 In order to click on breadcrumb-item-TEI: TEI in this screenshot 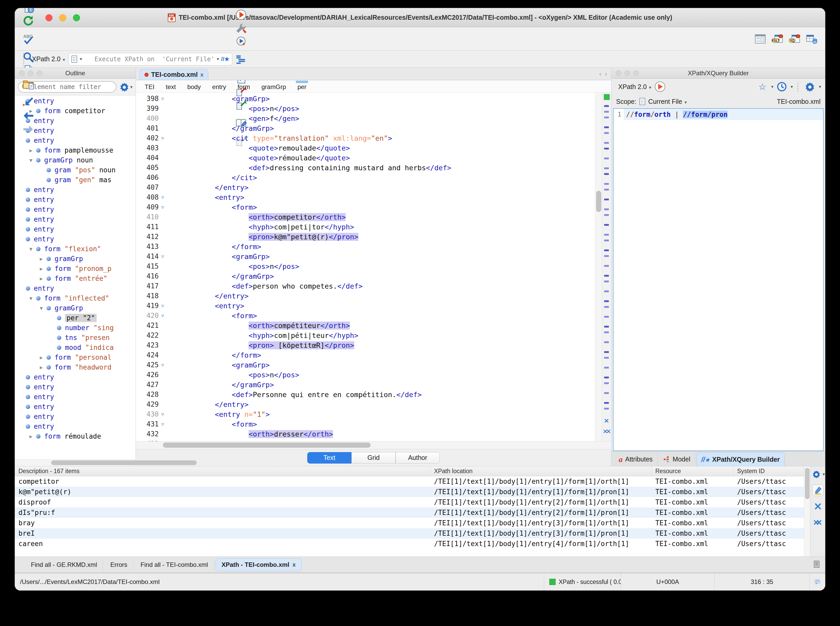, I will do `click(149, 86)`.